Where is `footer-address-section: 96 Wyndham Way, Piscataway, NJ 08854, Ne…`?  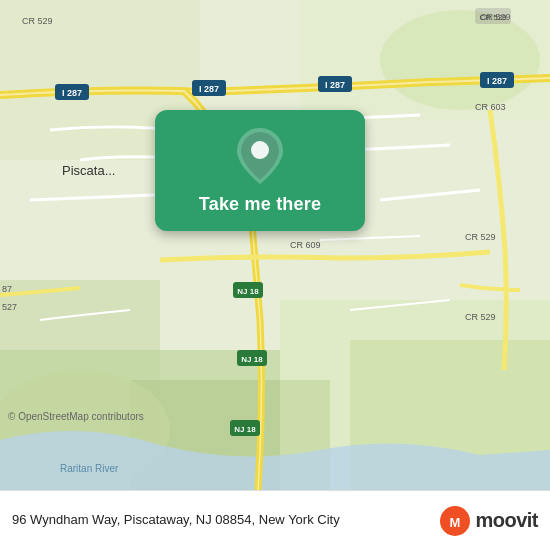
footer-address-section: 96 Wyndham Way, Piscataway, NJ 08854, Ne… is located at coordinates (176, 520).